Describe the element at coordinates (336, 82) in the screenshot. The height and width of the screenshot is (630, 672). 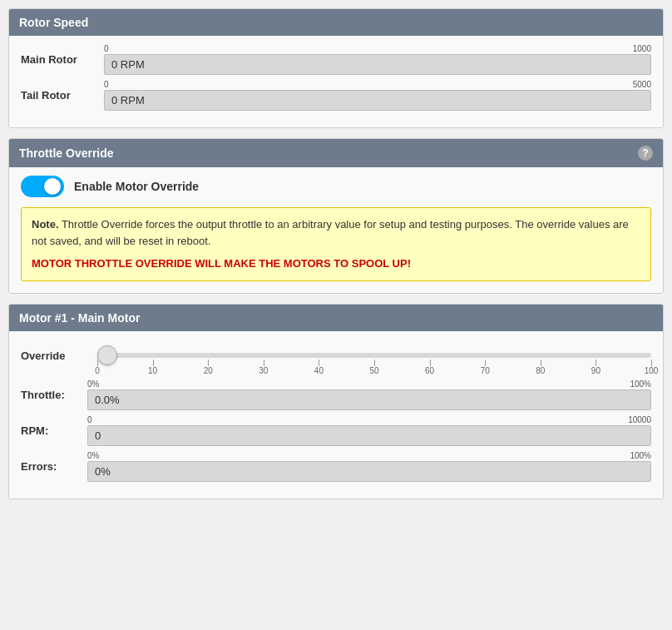
I see `rotor-speed-body: Main Rotor 0 1000 0 RPM Tail Rotor 0 500…` at that location.